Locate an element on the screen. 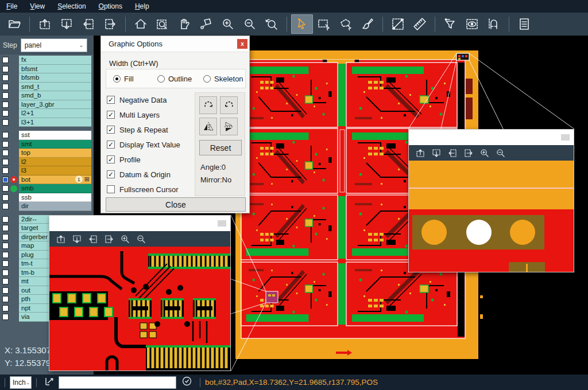 This screenshot has height=390, width=588. filter-button is located at coordinates (450, 24).